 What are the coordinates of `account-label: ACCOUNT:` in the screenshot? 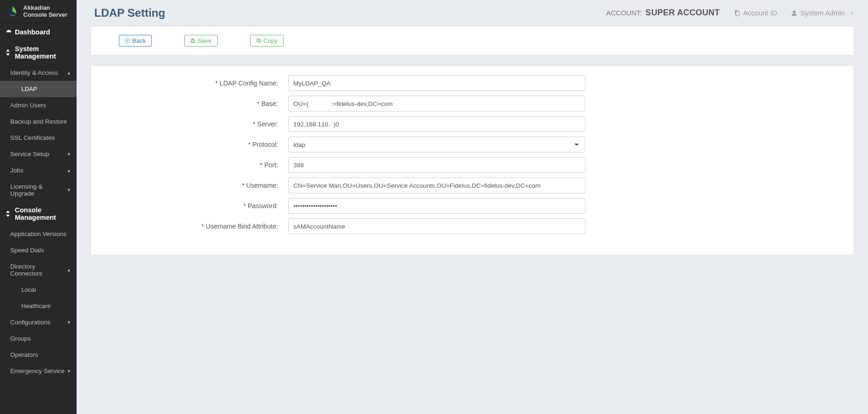 It's located at (624, 13).